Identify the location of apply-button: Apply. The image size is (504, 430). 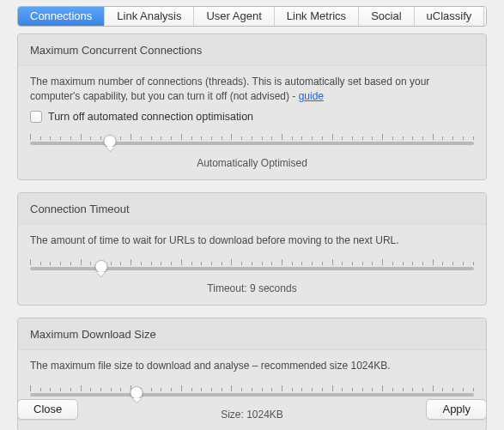
(457, 409).